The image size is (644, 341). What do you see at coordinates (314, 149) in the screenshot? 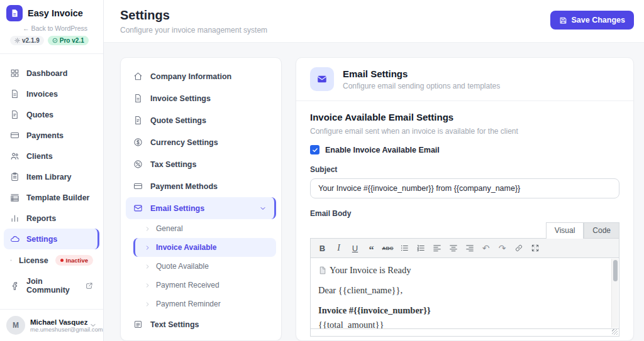
I see `checkbox-checked-icon` at bounding box center [314, 149].